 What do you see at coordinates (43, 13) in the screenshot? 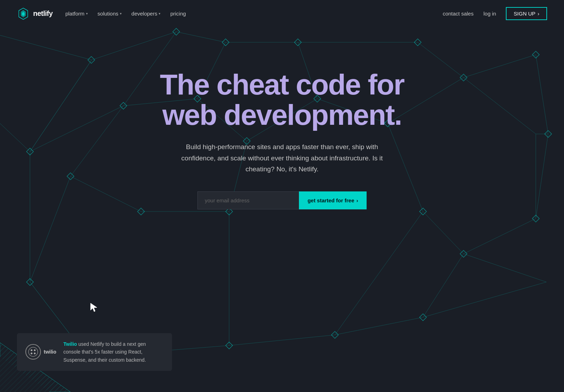
I see `logo-text: netlify` at bounding box center [43, 13].